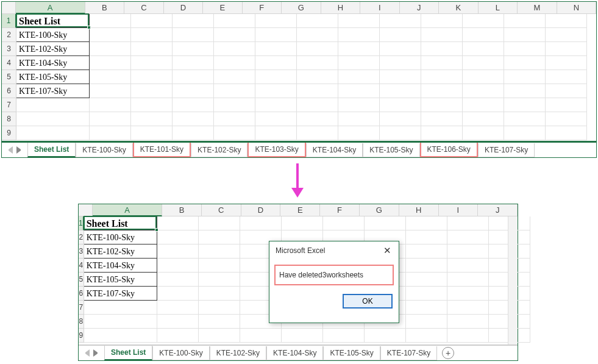 The image size is (598, 364). I want to click on message-dialog: Microsoft Excel ✕ Have deleted3worksheet…, so click(334, 282).